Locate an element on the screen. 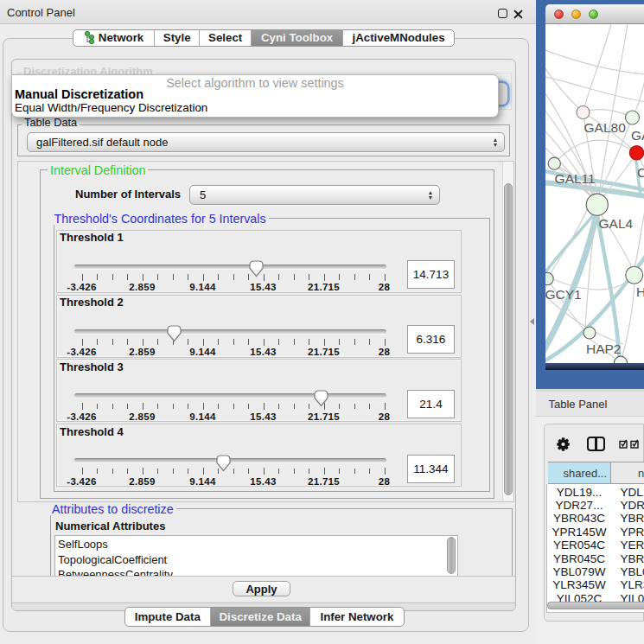 Image resolution: width=644 pixels, height=644 pixels. svg-text: HAP2 is located at coordinates (603, 349).